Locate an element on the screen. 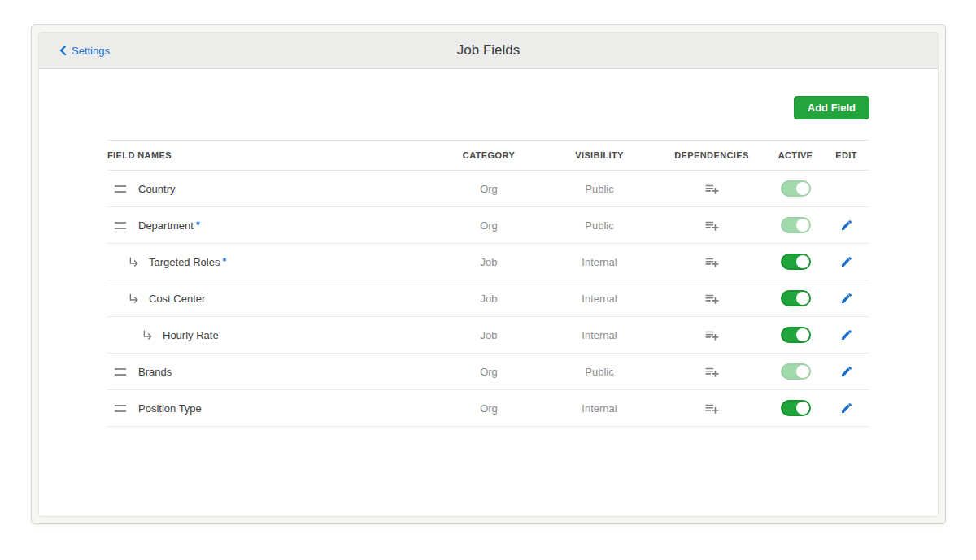 The width and height of the screenshot is (976, 560). column-header-active: ACTIVE is located at coordinates (795, 155).